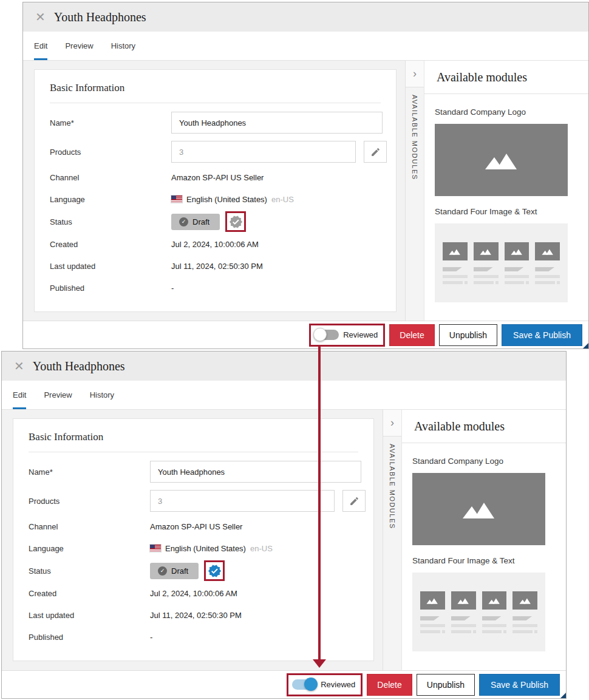 This screenshot has height=700, width=589. I want to click on field-row-language: Language English (United States) en-US, so click(215, 199).